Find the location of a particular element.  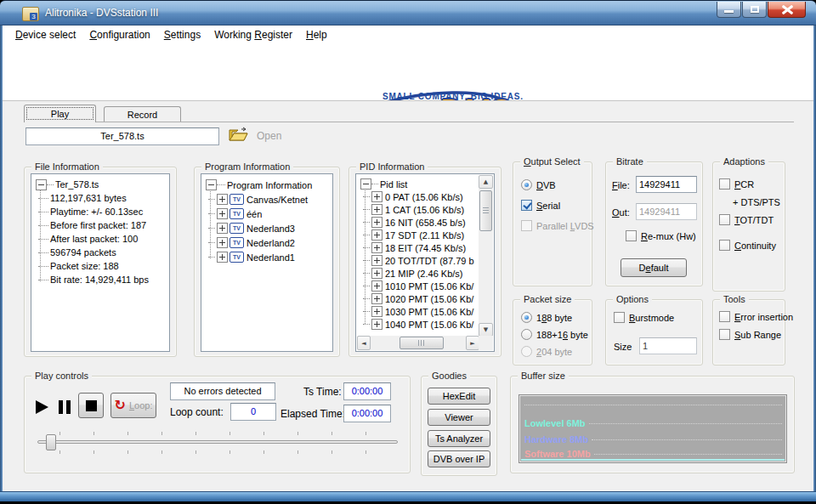

menu-settings: Settings is located at coordinates (182, 35).